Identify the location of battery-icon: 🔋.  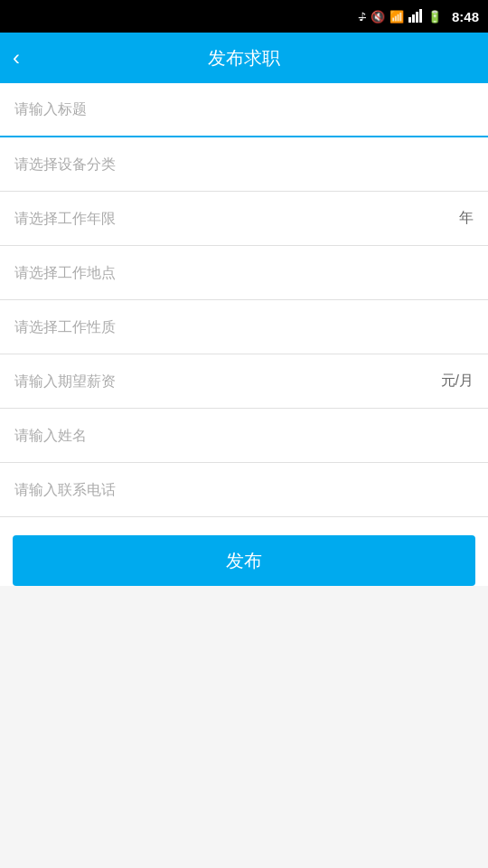
(435, 16).